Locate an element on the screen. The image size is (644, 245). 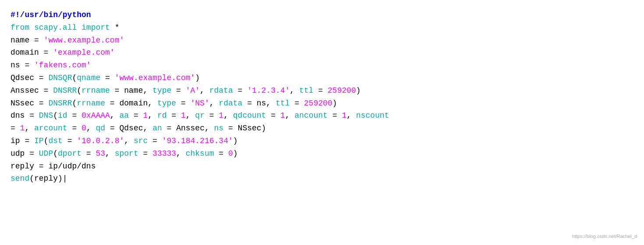
code-token: DNSQR is located at coordinates (60, 78).